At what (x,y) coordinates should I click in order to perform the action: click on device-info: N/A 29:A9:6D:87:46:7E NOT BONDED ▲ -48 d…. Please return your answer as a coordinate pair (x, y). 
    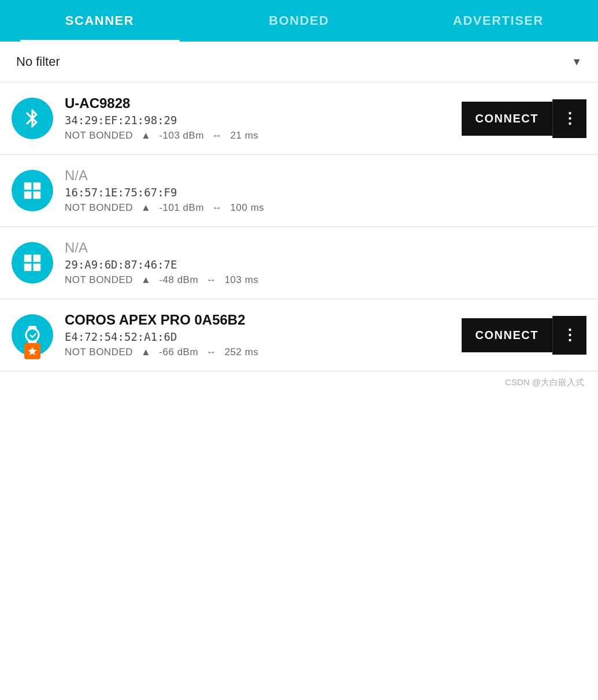
    Looking at the image, I should click on (326, 263).